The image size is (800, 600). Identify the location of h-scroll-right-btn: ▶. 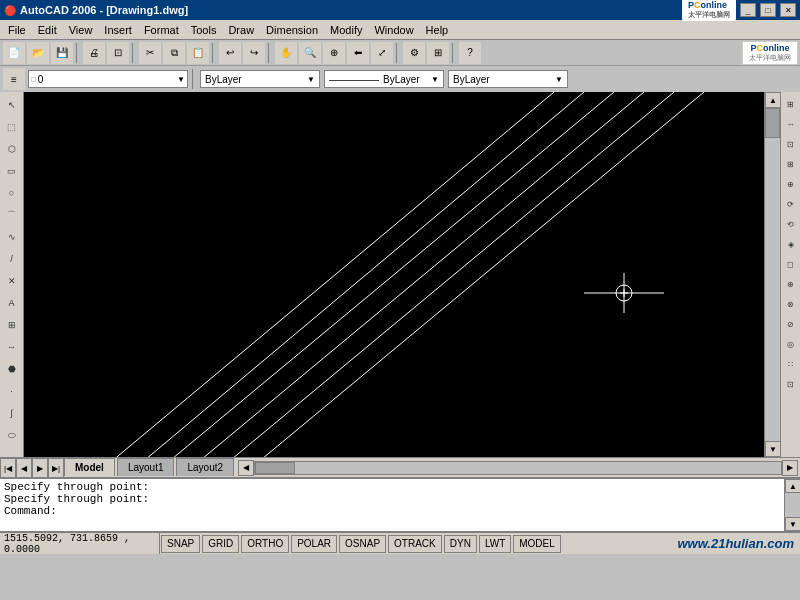
(790, 468).